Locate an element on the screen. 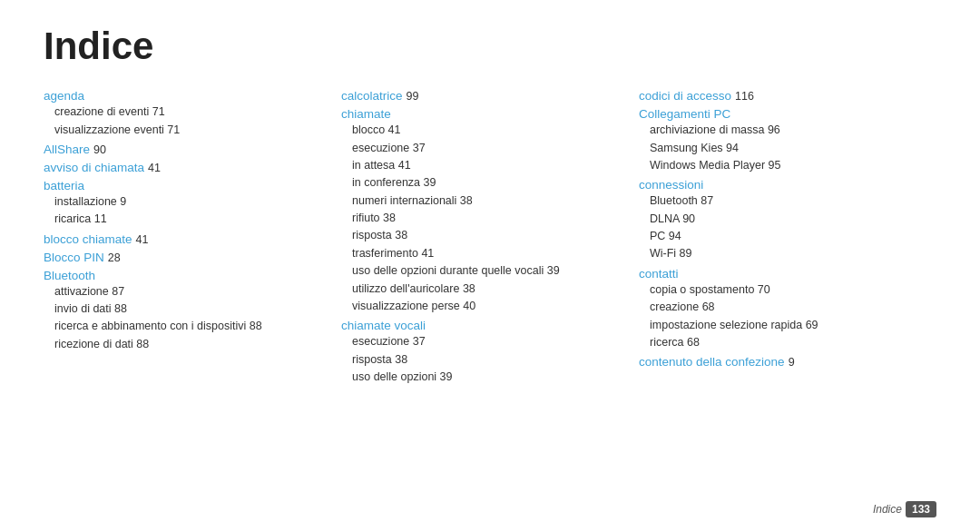 This screenshot has height=532, width=980. section-header: chiamate vocali is located at coordinates (383, 325).